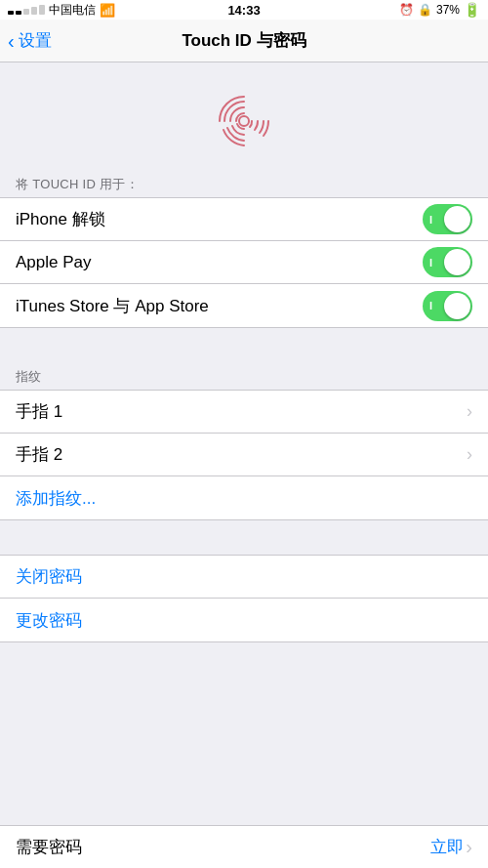 The image size is (488, 868). Describe the element at coordinates (61, 219) in the screenshot. I see `iphone-unlock-label: iPhone 解锁` at that location.